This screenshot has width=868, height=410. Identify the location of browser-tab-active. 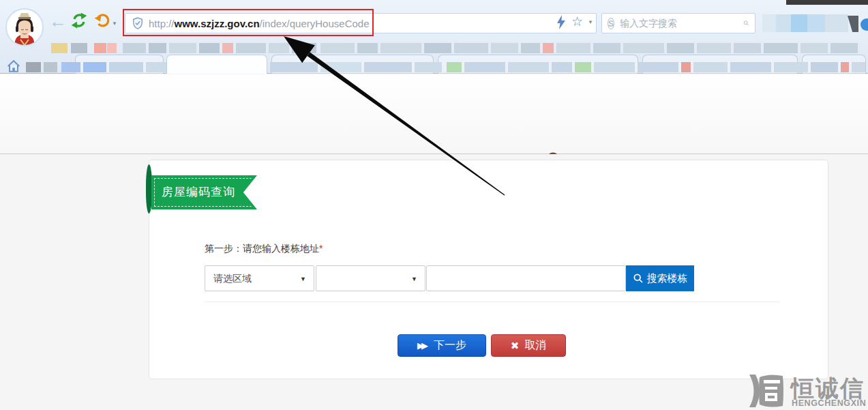
(217, 64).